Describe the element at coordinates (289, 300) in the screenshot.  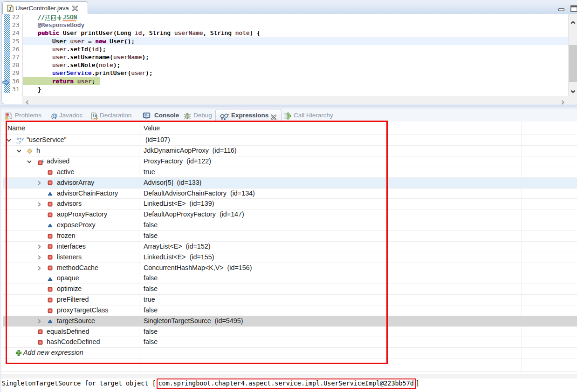
I see `table-row-prefiltered: preFilteredtrue` at that location.